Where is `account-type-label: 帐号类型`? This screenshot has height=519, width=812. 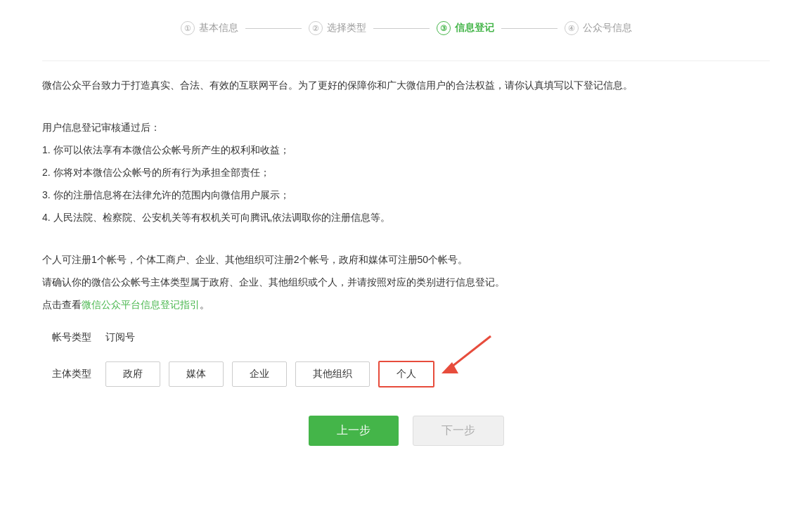 account-type-label: 帐号类型 is located at coordinates (67, 338).